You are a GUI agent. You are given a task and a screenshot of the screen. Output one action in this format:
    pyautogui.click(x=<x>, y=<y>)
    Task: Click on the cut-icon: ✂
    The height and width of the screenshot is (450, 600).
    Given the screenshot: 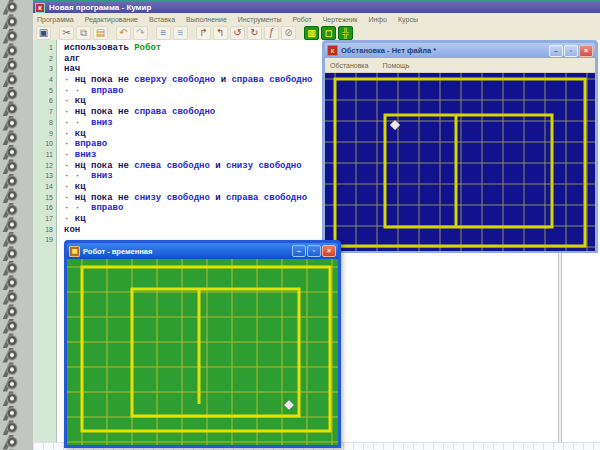 What is the action you would take?
    pyautogui.click(x=66, y=33)
    